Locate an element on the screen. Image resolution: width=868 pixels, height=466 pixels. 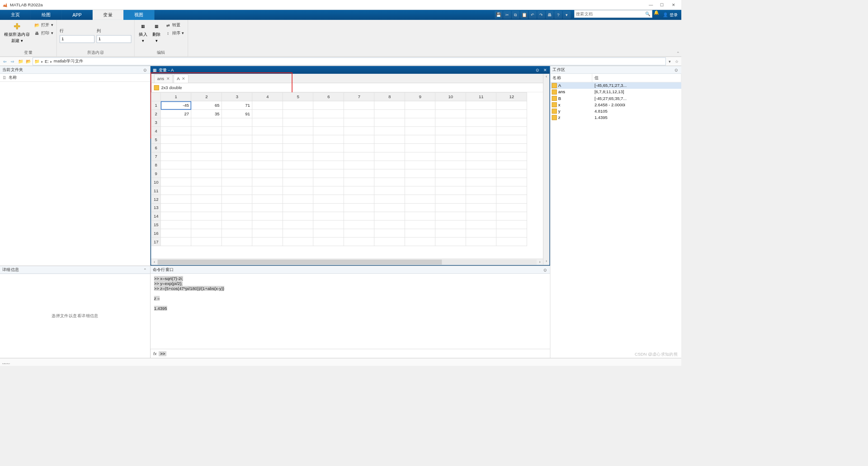
minimize-button: — is located at coordinates (651, 5).